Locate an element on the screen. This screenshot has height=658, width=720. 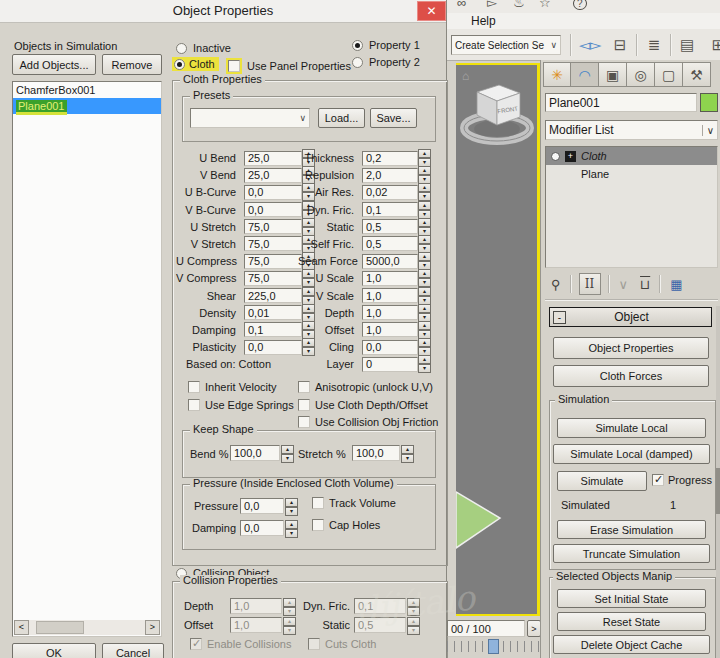
scrollbar-thumb is located at coordinates (60, 628).